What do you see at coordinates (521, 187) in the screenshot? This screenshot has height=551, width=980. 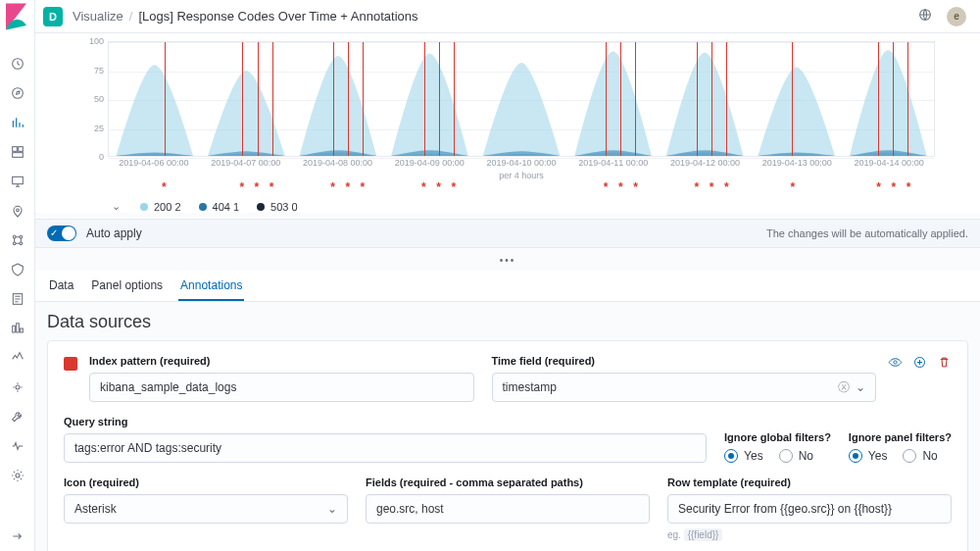 I see `annotation-markers: ********************` at bounding box center [521, 187].